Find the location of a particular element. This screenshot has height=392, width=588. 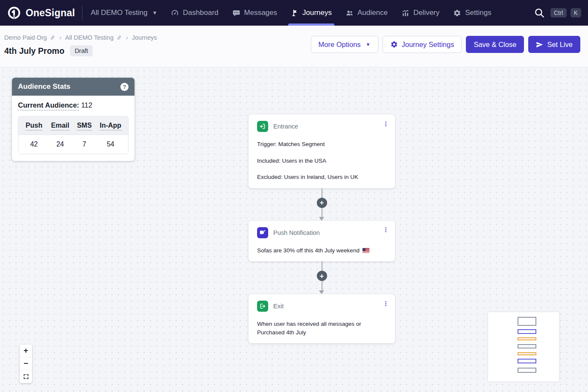

brand-logo: OneSignal is located at coordinates (41, 13).